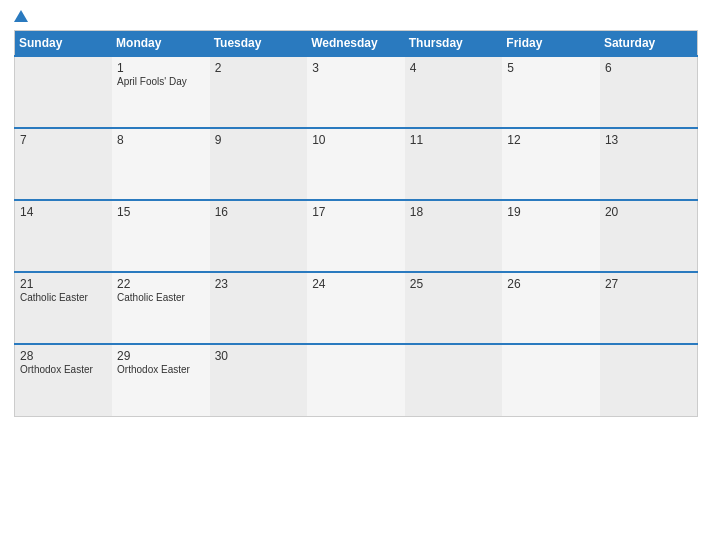  Describe the element at coordinates (64, 212) in the screenshot. I see `cell-date-number: 14` at that location.